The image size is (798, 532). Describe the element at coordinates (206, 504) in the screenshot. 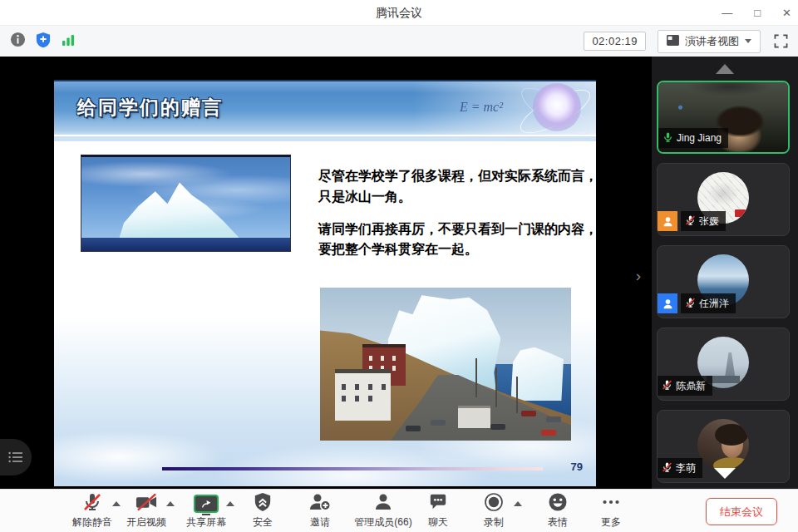

I see `share-screen-icon` at that location.